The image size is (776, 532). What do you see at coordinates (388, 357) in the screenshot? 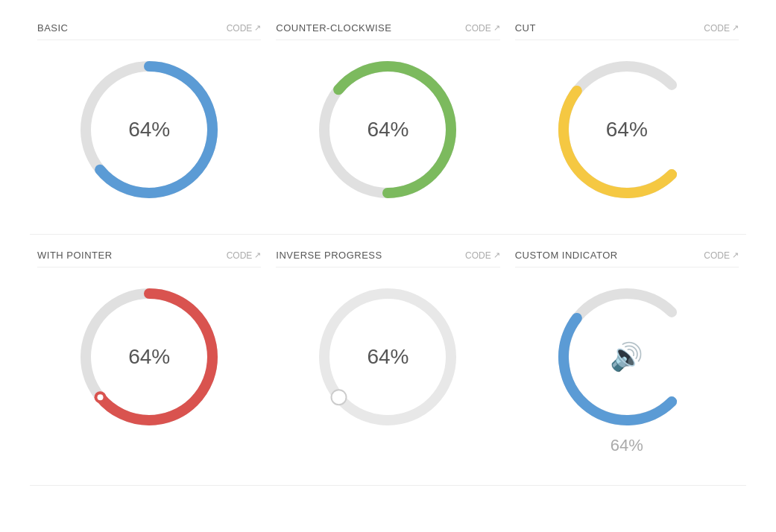
I see `ring-container-inverse-progress: 64%` at bounding box center [388, 357].